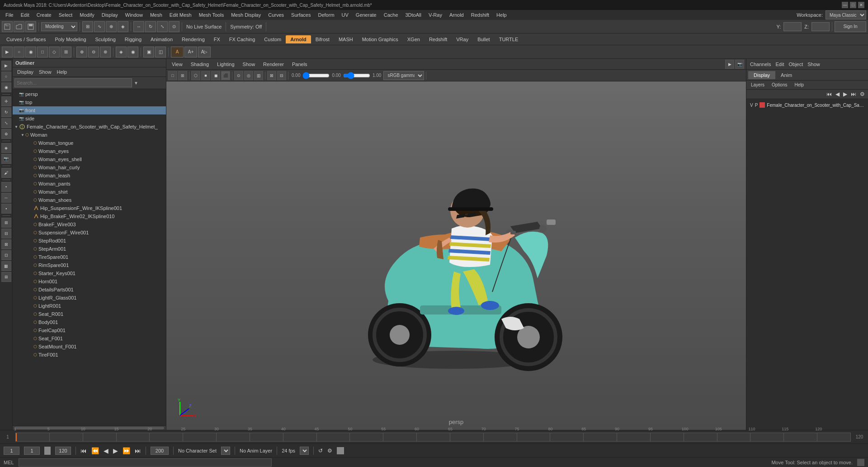  Describe the element at coordinates (861, 462) in the screenshot. I see `status-icon` at that location.